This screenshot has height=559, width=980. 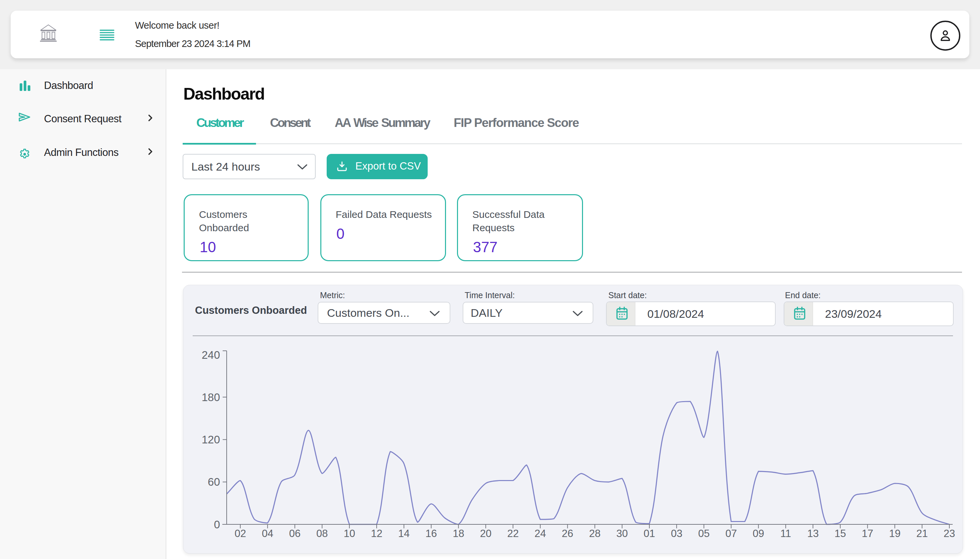 What do you see at coordinates (214, 482) in the screenshot?
I see `svg-text: 60` at bounding box center [214, 482].